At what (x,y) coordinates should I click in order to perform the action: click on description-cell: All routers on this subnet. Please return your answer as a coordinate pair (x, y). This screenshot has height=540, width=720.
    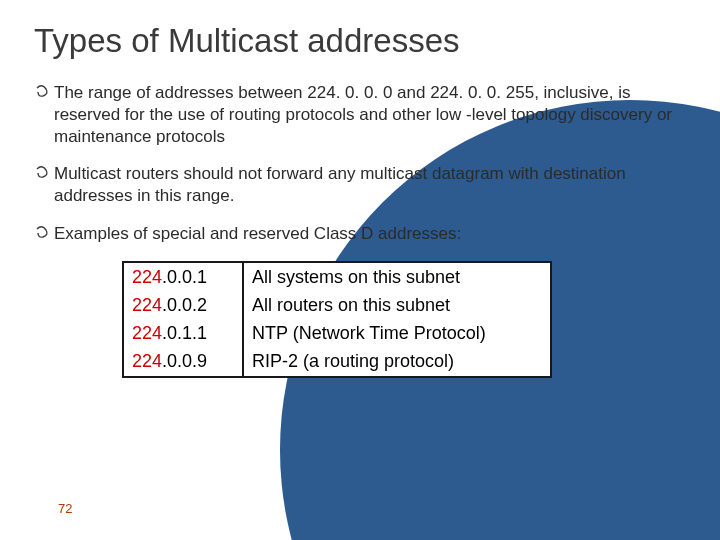
    Looking at the image, I should click on (397, 305).